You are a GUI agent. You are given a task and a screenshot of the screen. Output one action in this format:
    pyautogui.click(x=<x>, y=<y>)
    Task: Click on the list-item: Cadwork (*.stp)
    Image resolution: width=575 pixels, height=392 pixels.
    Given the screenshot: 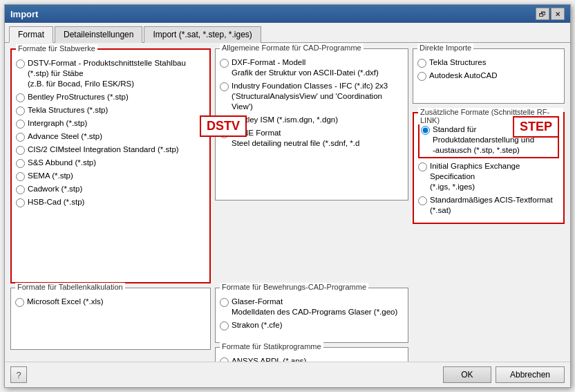 What is the action you would take?
    pyautogui.click(x=111, y=189)
    